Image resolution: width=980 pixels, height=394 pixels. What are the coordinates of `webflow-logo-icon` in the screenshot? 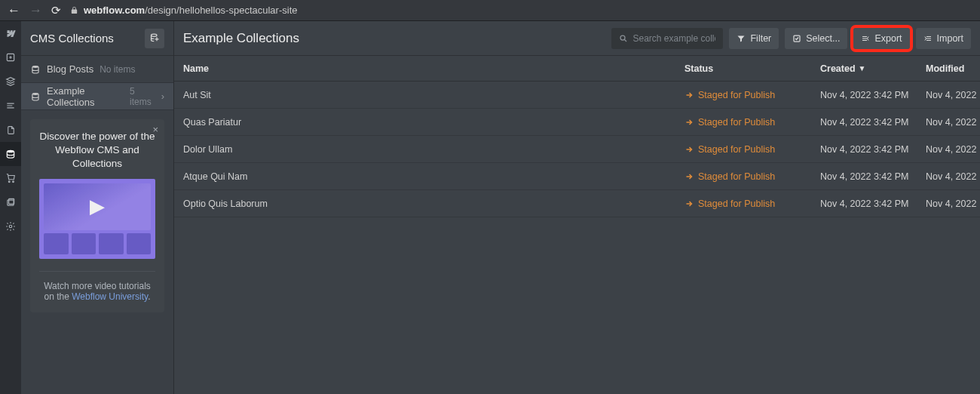 It's located at (11, 33).